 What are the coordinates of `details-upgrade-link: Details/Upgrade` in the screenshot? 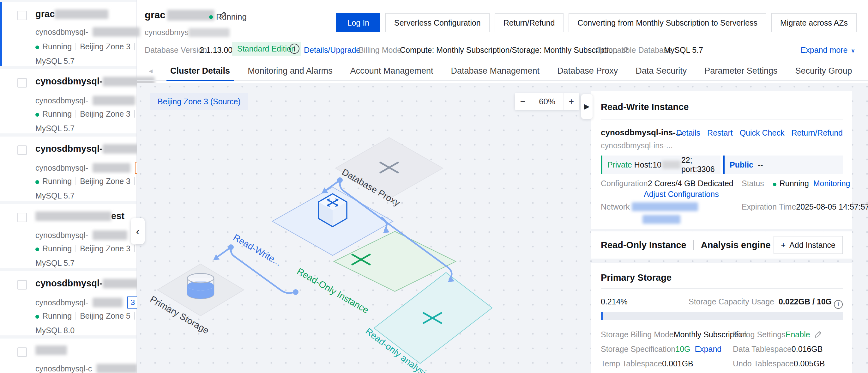 It's located at (332, 50).